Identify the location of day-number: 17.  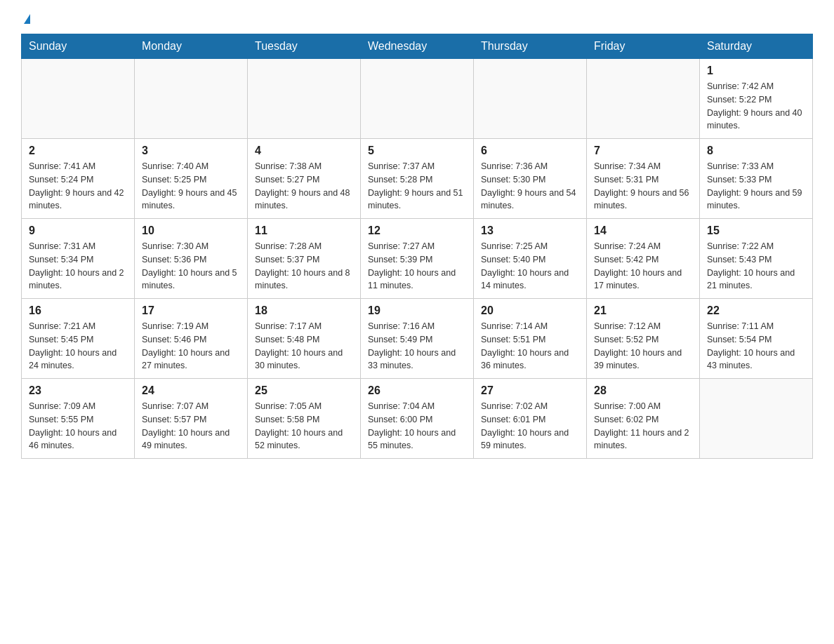
(191, 311).